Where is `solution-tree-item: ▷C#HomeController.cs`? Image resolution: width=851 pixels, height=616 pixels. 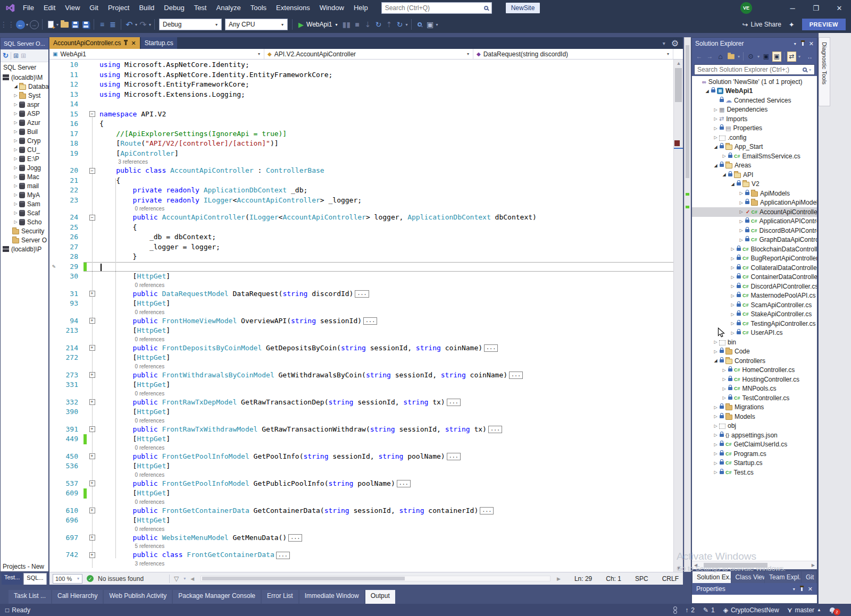
solution-tree-item: ▷C#HomeController.cs is located at coordinates (754, 370).